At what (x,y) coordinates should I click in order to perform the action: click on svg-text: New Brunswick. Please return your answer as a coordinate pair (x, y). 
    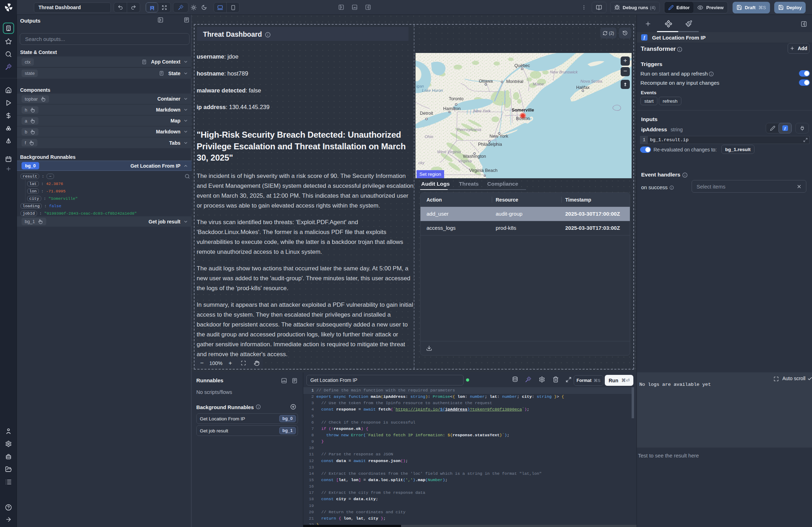
    Looking at the image, I should click on (564, 72).